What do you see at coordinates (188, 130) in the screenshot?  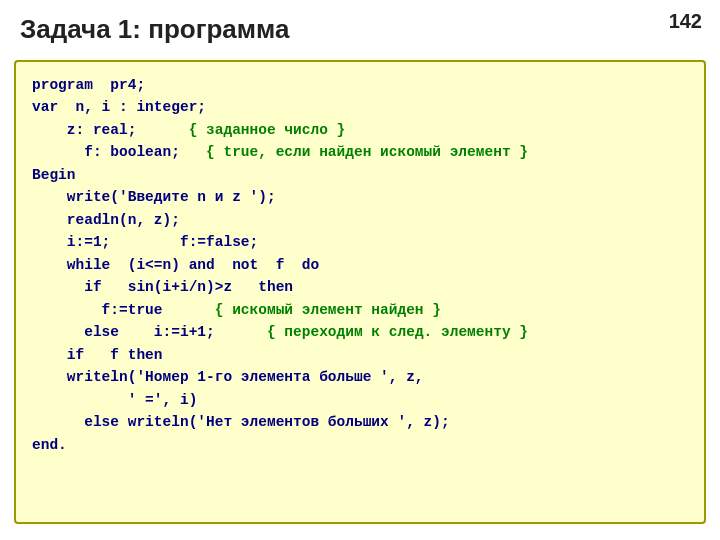 I see `code-line-3: z: real; { заданное число }` at bounding box center [188, 130].